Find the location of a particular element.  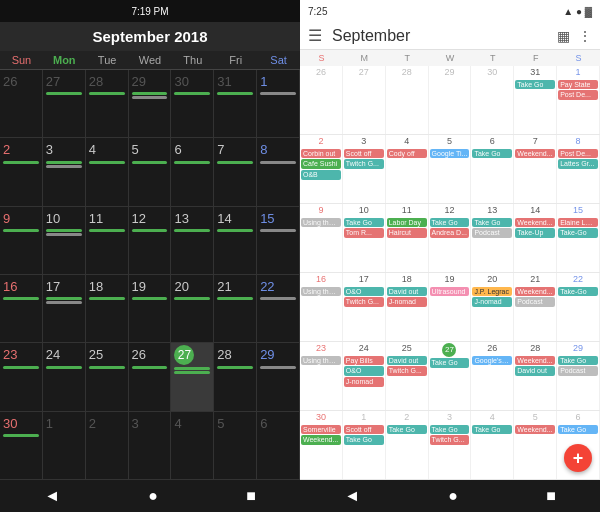

r-cal-day: 27 Take Go is located at coordinates (450, 376).